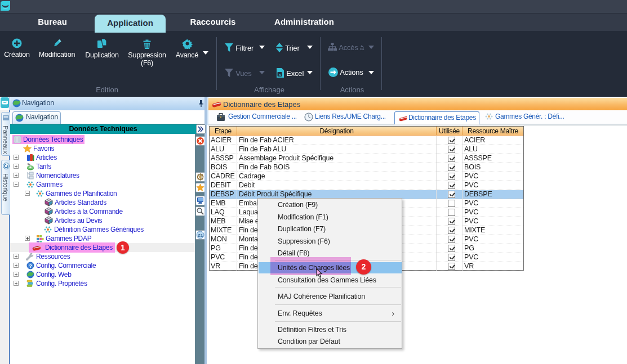  I want to click on svg-text: Z1, so click(201, 235).